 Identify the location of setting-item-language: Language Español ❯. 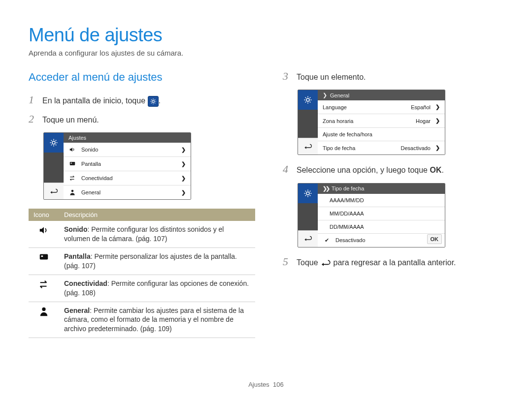
(381, 107).